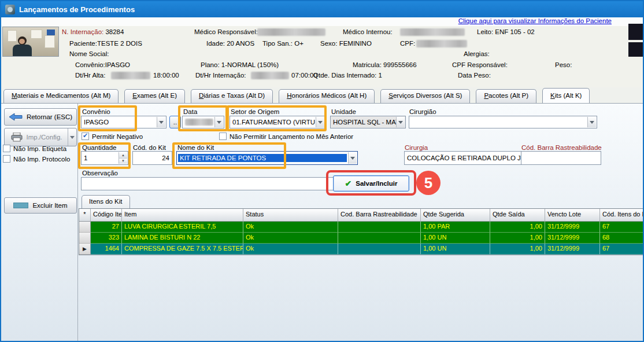 Image resolution: width=644 pixels, height=342 pixels. What do you see at coordinates (90, 75) in the screenshot?
I see `dthr-alta-label: Dt/Hr Alta:` at bounding box center [90, 75].